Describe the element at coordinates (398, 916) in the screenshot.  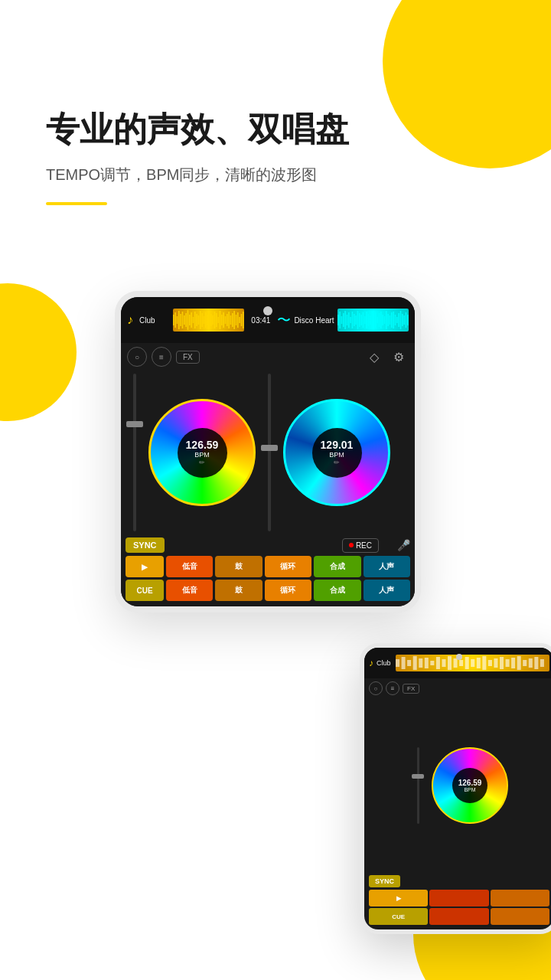
I see `dj2-pad-cue: CUE` at that location.